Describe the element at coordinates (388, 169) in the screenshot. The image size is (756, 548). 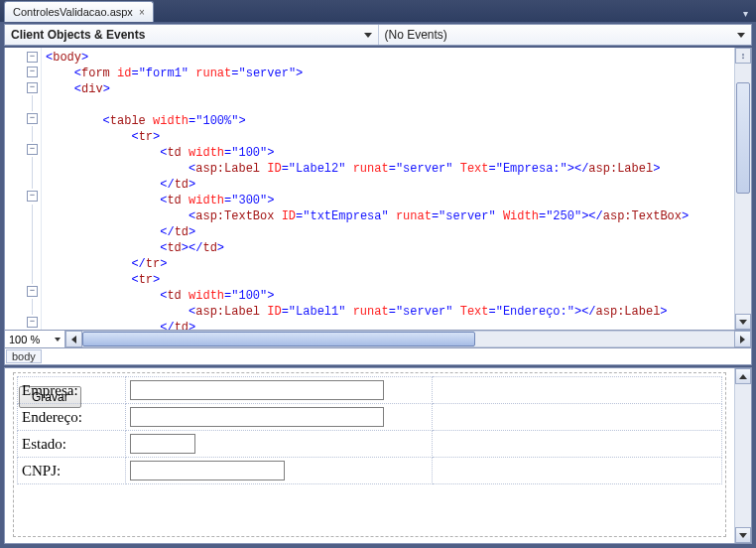
I see `code-line: <asp:Label ID="Label2" runat="server" Te…` at that location.